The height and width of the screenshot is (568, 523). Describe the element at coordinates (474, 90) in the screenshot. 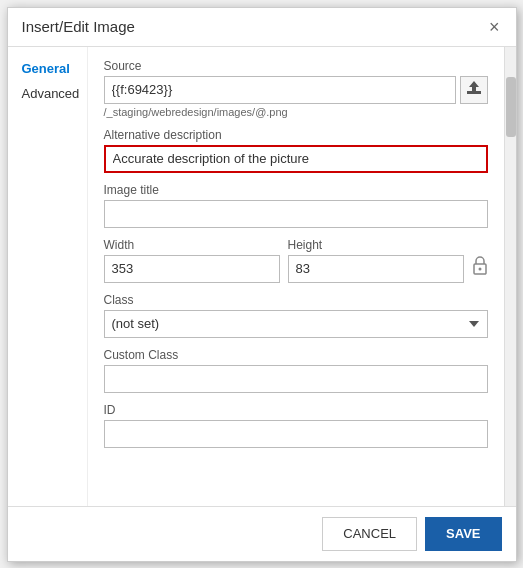

I see `upload-button` at that location.